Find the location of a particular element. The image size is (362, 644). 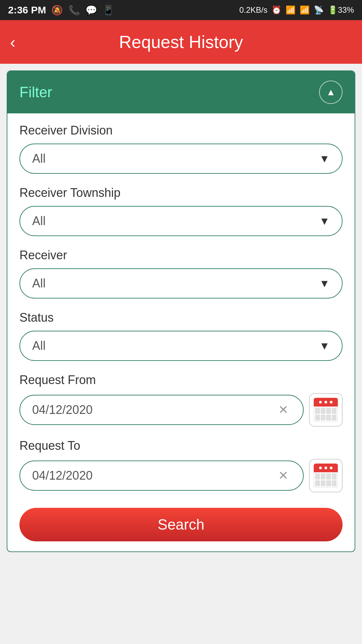

receiver-township-label: Receiver Township is located at coordinates (181, 193).